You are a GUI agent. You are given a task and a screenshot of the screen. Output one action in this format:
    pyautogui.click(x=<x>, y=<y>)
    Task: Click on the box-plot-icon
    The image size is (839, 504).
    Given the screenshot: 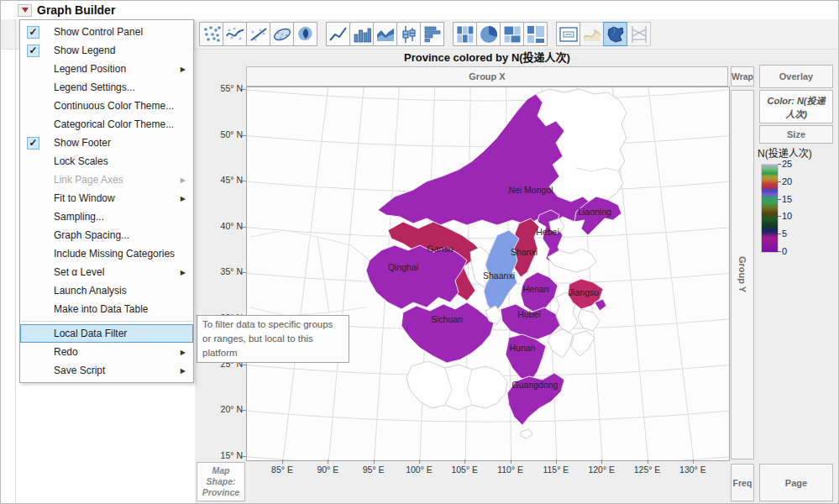 What is the action you would take?
    pyautogui.click(x=408, y=34)
    